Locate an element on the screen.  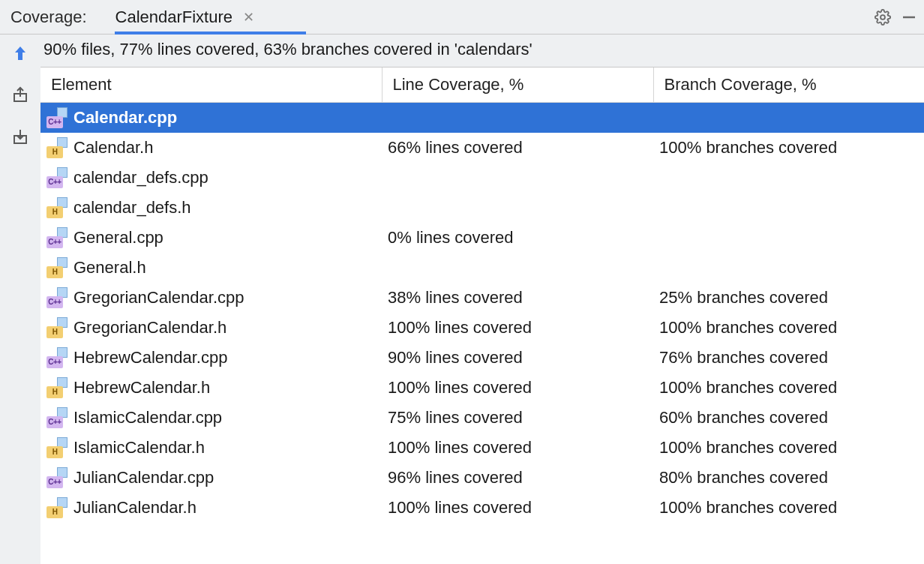
file-name: General.h is located at coordinates (110, 268).